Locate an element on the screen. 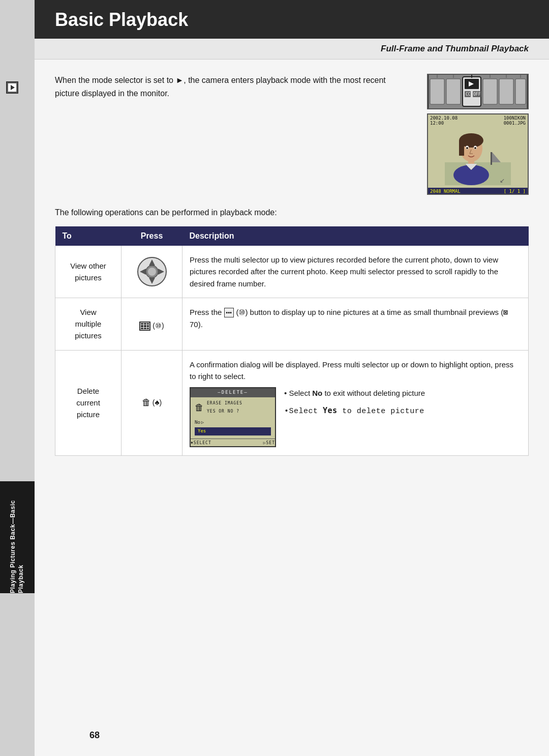 The height and width of the screenshot is (756, 549). delete-dialog-footer: ♦SELECT ▷SET is located at coordinates (233, 443).